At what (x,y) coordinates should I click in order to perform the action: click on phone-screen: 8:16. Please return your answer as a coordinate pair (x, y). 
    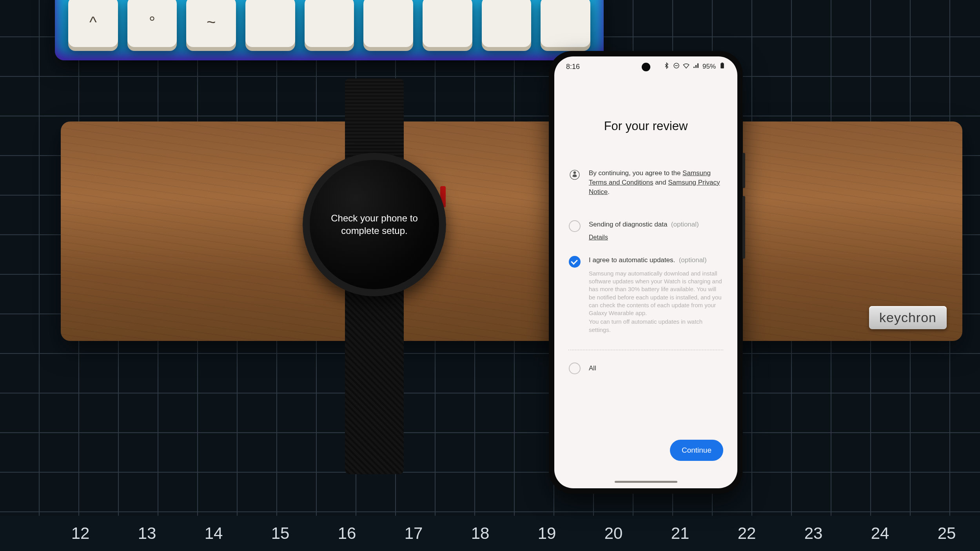
    Looking at the image, I should click on (646, 272).